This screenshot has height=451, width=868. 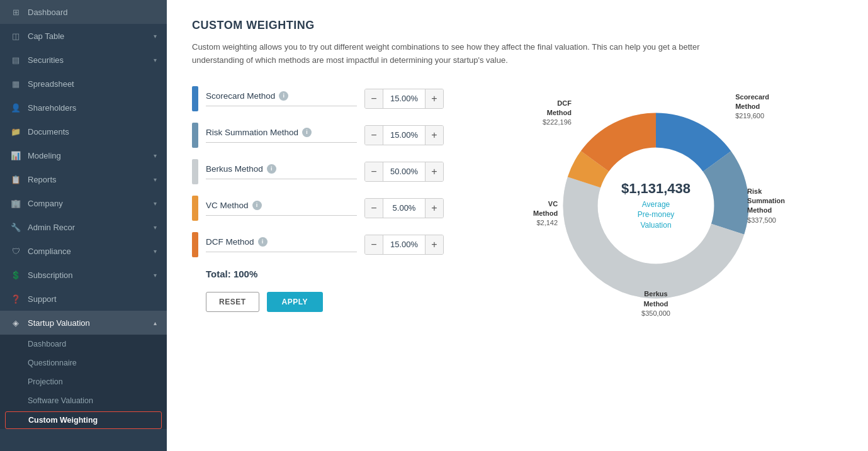 What do you see at coordinates (325, 274) in the screenshot?
I see `total-label: Total: 100%` at bounding box center [325, 274].